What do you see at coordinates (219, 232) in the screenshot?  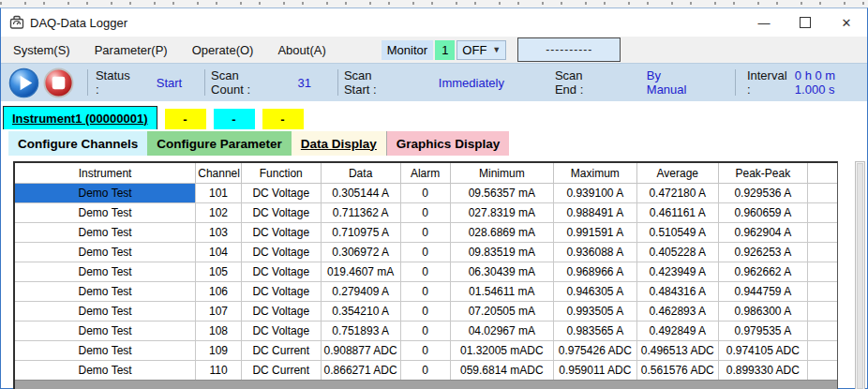 I see `cell-channel: 103` at bounding box center [219, 232].